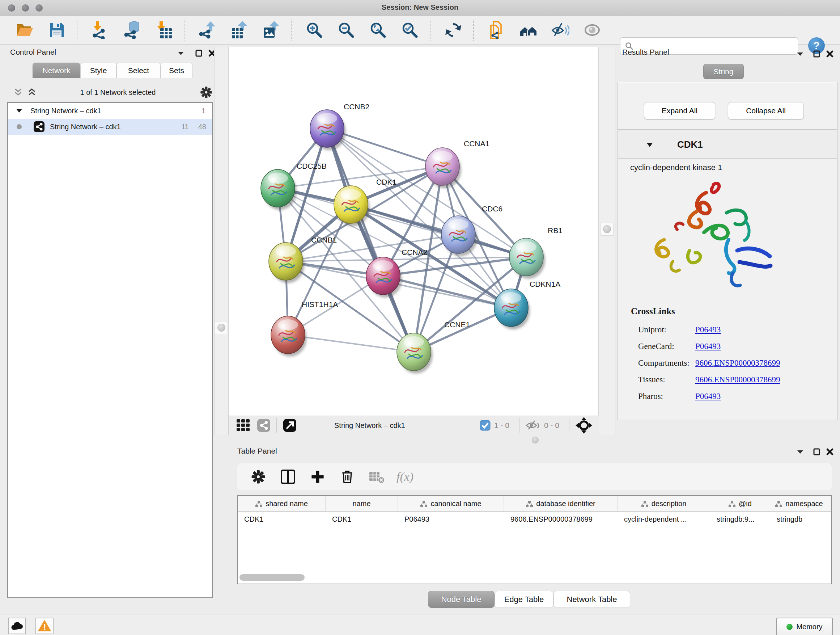  What do you see at coordinates (497, 30) in the screenshot?
I see `share-document-icon` at bounding box center [497, 30].